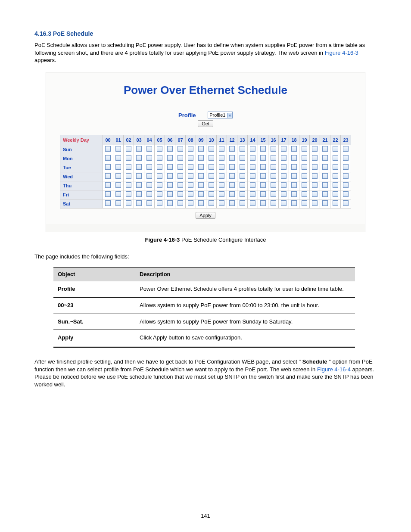 The height and width of the screenshot is (532, 411). Describe the element at coordinates (220, 115) in the screenshot. I see `profile-select: Profile1v` at that location.